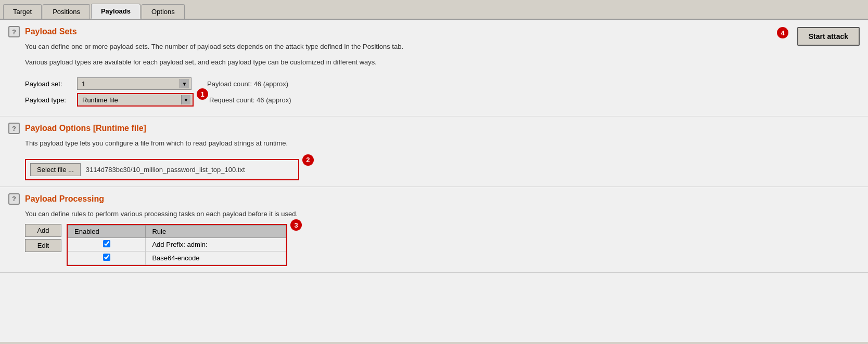  I want to click on payload-processing-help-icon: ?, so click(14, 199).